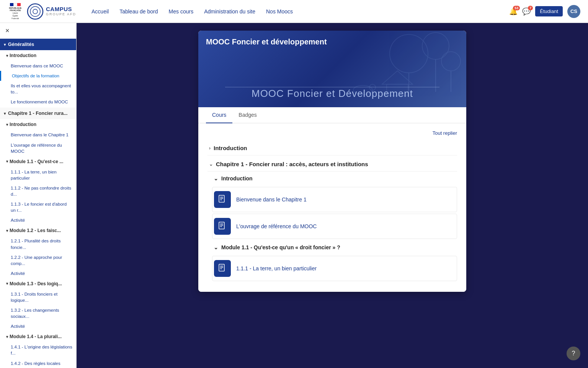 This screenshot has height=368, width=588. I want to click on sidebar-generalites-label: Généralités, so click(21, 44).